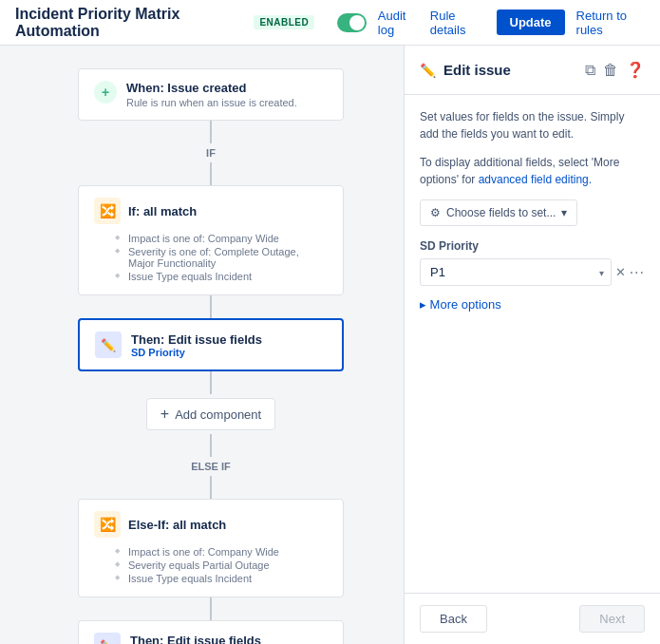  I want to click on update-button: Update, so click(531, 23).